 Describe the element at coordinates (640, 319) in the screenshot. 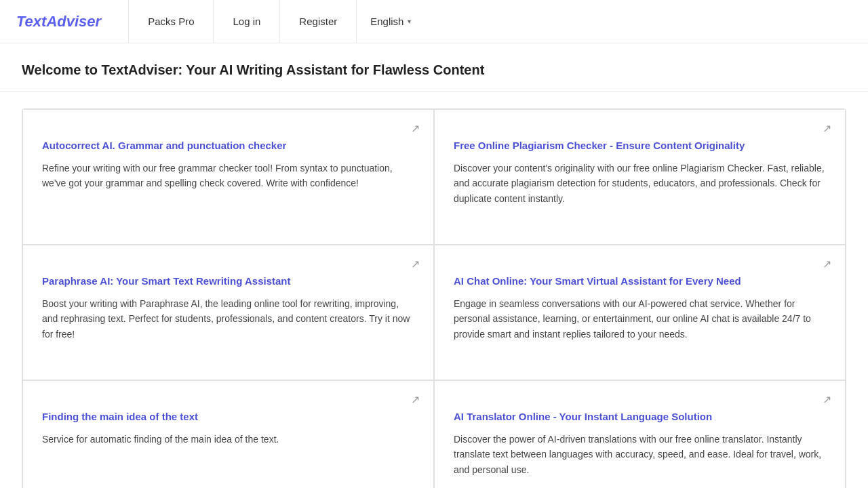

I see `card-desc-ai-chat: Engage in seamless conversations with ou…` at that location.